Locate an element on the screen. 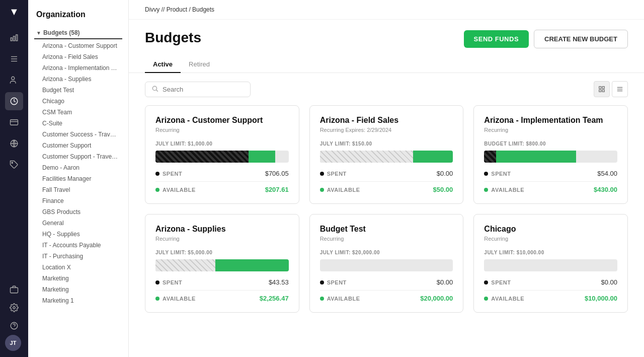 The image size is (644, 357). sidebar-item: Marketing 1 is located at coordinates (78, 301).